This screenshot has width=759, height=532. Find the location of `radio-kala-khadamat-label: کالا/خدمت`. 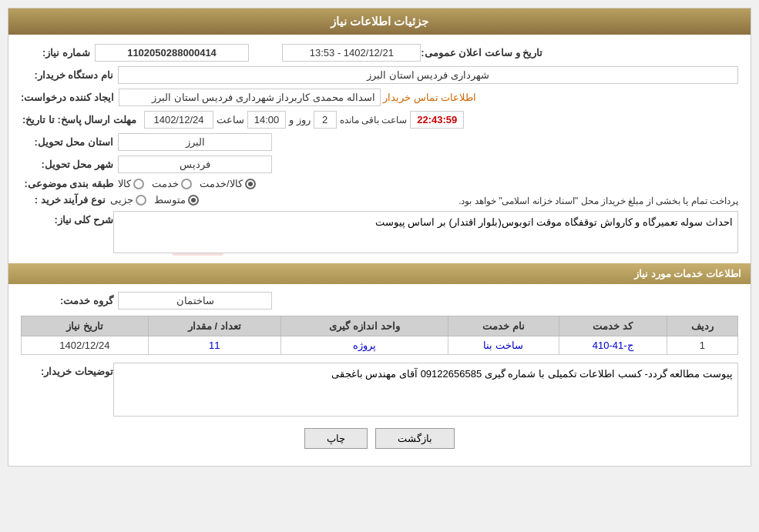

radio-kala-khadamat-label: کالا/خدمت is located at coordinates (221, 183).